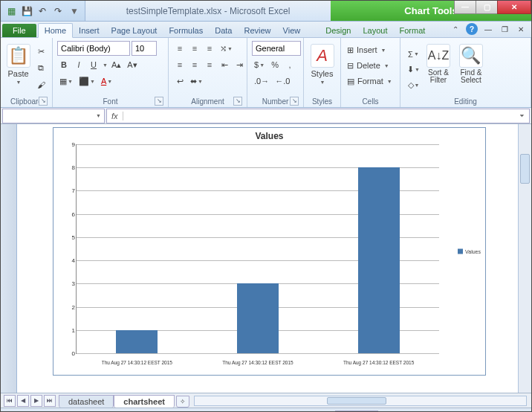 Image resolution: width=532 pixels, height=412 pixels. What do you see at coordinates (505, 29) in the screenshot?
I see `workbook-restore-icon: ❐` at bounding box center [505, 29].